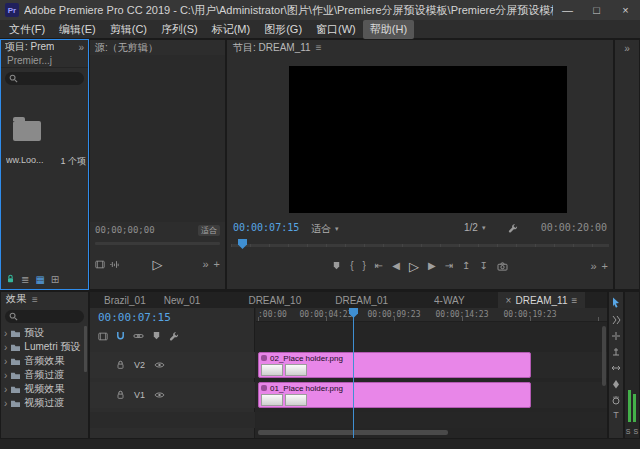 The width and height of the screenshot is (640, 449). What do you see at coordinates (616, 368) in the screenshot?
I see `tool-slip-button` at bounding box center [616, 368].